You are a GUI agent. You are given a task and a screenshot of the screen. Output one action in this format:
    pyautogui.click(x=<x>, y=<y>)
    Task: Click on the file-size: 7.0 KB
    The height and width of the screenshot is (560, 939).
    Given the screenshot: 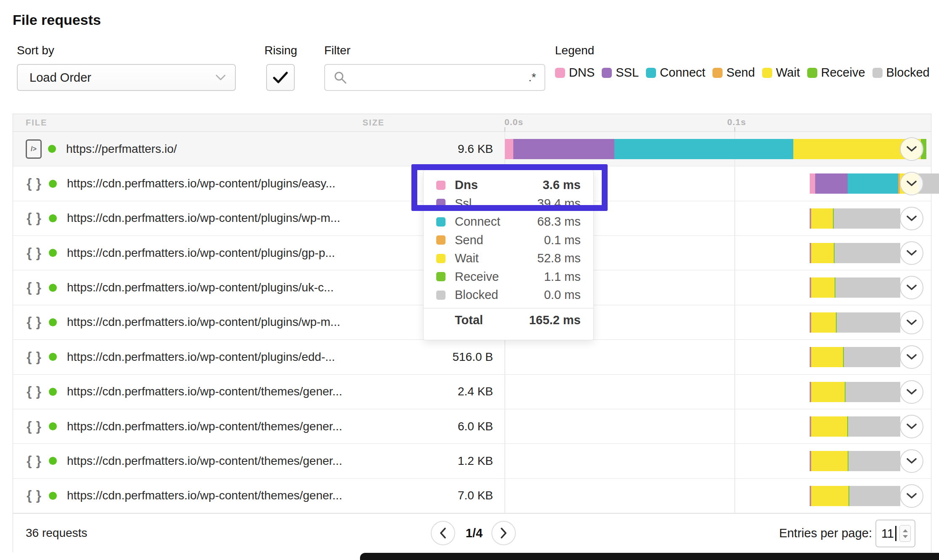 What is the action you would take?
    pyautogui.click(x=428, y=496)
    